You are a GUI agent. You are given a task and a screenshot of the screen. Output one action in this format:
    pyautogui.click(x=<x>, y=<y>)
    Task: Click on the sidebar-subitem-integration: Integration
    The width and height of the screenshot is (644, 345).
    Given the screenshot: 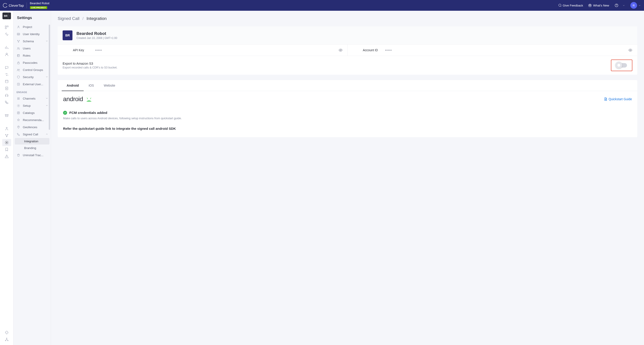 What is the action you would take?
    pyautogui.click(x=32, y=141)
    